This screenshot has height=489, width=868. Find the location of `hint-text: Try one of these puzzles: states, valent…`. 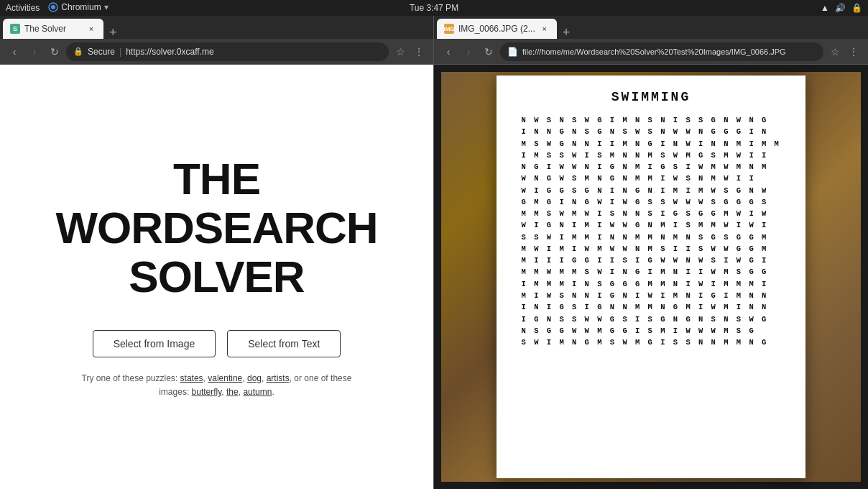

hint-text: Try one of these puzzles: states, valent… is located at coordinates (217, 385).